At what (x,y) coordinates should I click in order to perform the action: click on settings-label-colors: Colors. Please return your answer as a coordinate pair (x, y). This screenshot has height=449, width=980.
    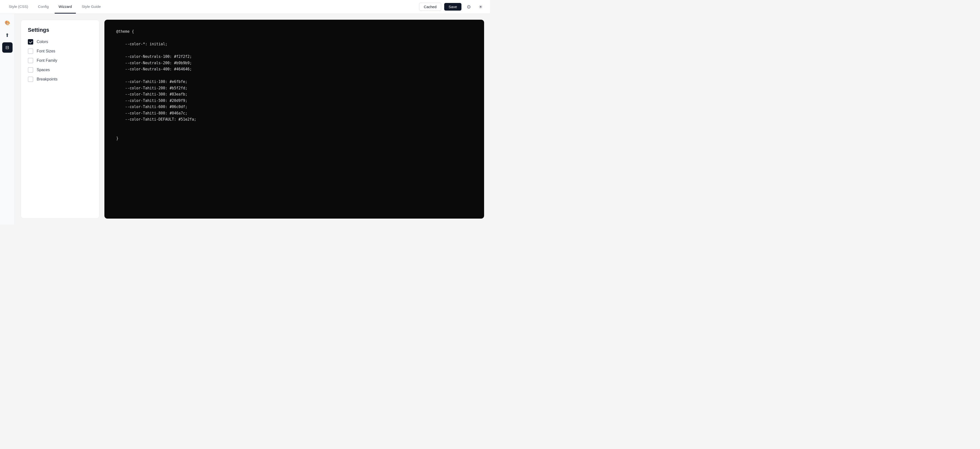
    Looking at the image, I should click on (42, 42).